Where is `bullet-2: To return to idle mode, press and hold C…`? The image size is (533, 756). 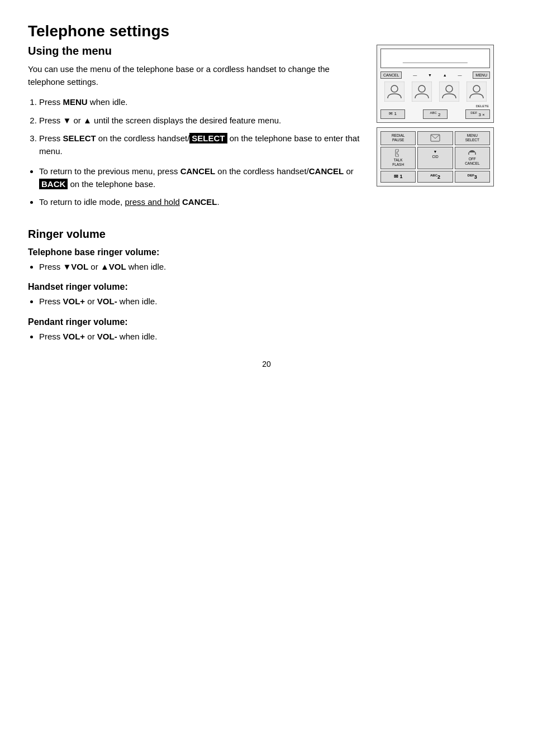 bullet-2: To return to idle mode, press and hold C… is located at coordinates (202, 202).